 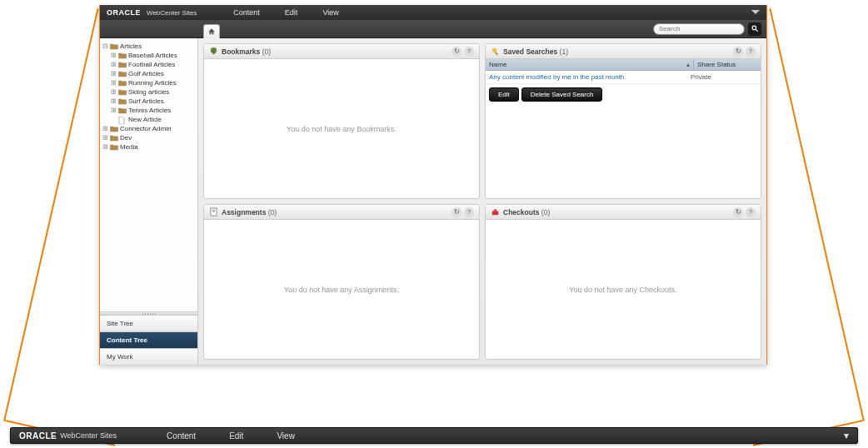 What do you see at coordinates (433, 12) in the screenshot?
I see `top-menu-bar: ORACLE WebCenter Sites Content Edit View` at bounding box center [433, 12].